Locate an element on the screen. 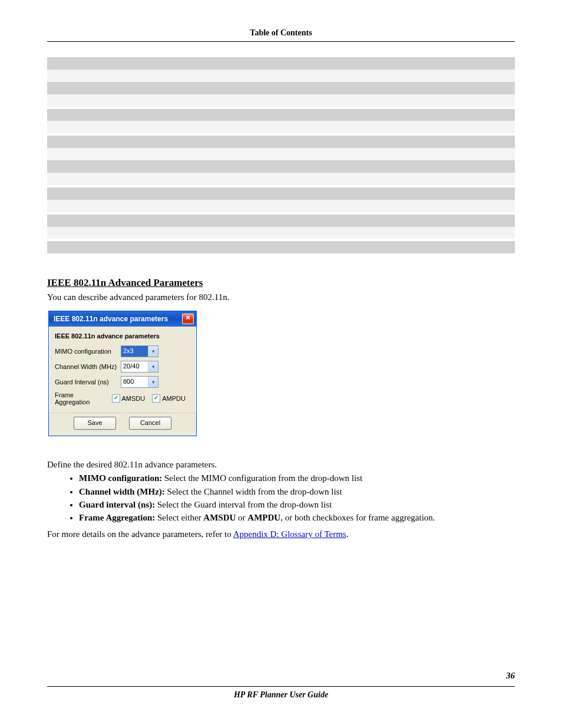 Image resolution: width=562 pixels, height=728 pixels. list-item: Channel width (MHz): Select the Channel … is located at coordinates (297, 492).